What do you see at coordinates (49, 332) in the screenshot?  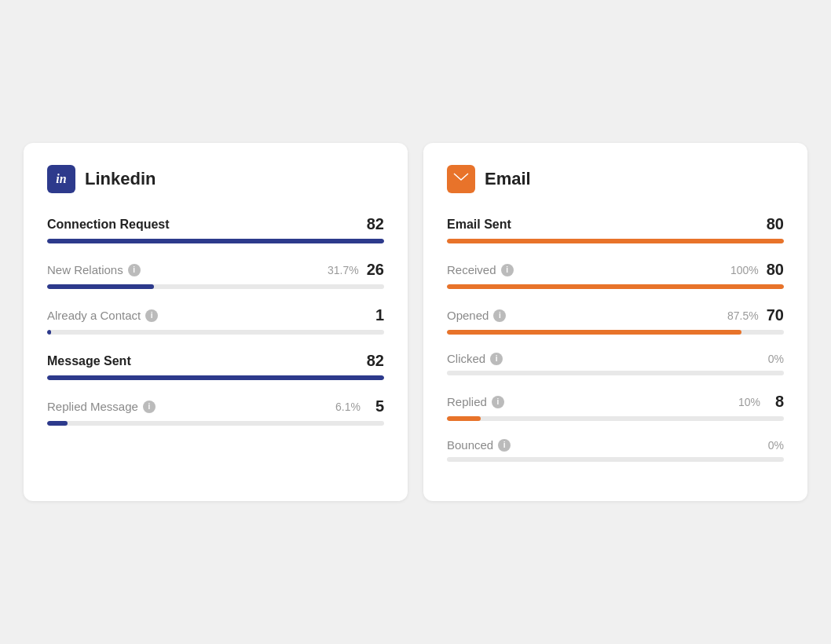 I see `already-contact-bar-fill` at bounding box center [49, 332].